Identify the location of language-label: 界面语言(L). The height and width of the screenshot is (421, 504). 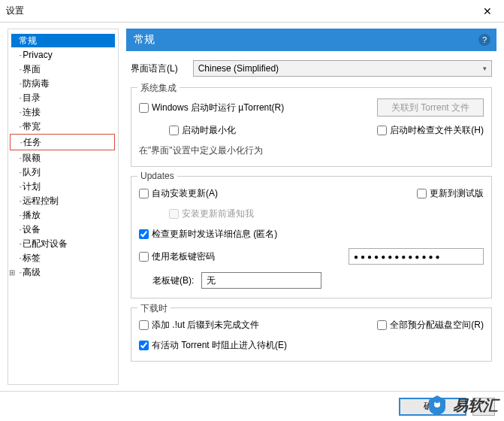
(155, 69).